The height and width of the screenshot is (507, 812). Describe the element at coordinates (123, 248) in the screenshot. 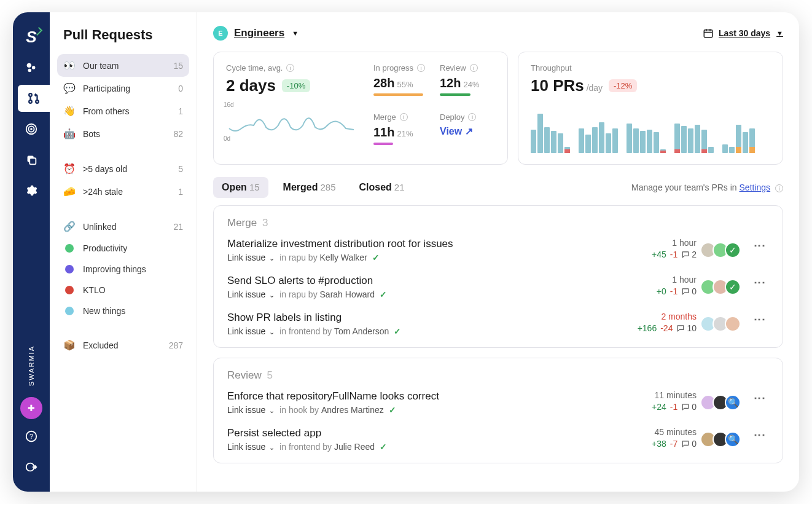

I see `sidebar-item-productivity: Productivity` at that location.